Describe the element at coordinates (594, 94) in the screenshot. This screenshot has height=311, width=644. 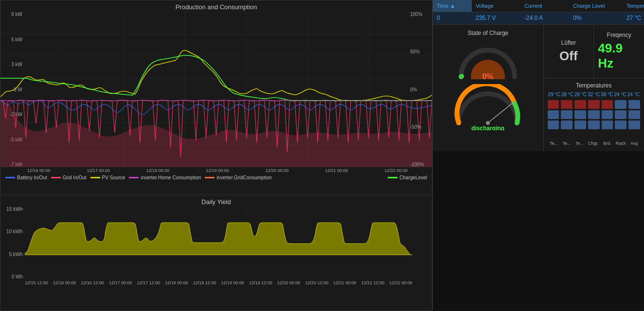
I see `temp-values-row: 29 °C 28 °C 28 °C 32 °C 38 °C 24 °C 24 °…` at that location.